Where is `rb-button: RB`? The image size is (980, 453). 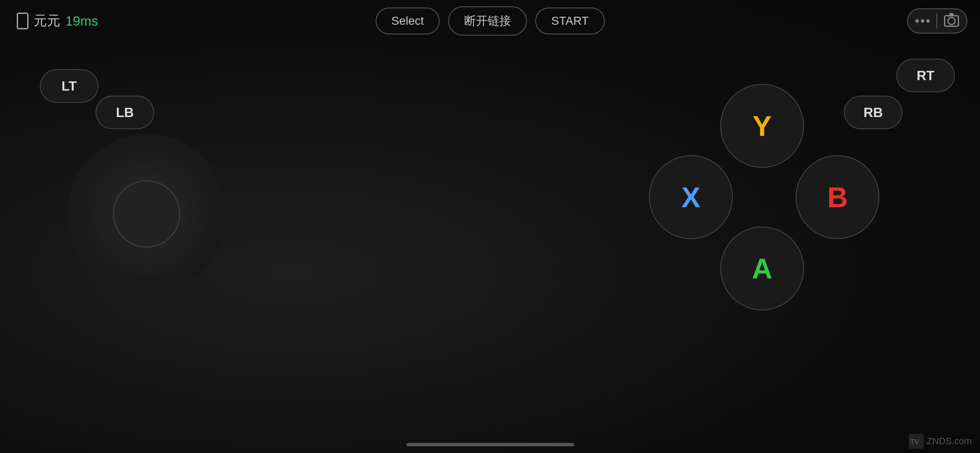 rb-button: RB is located at coordinates (873, 112).